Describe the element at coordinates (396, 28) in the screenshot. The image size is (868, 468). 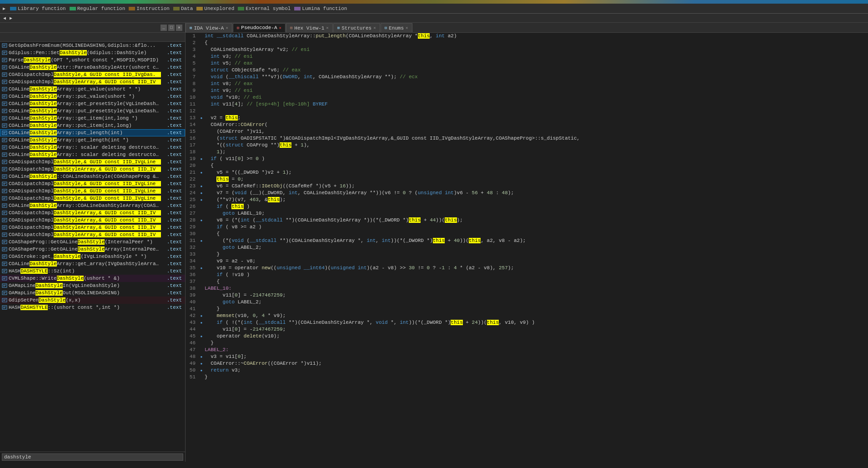
I see `tab-enums: ⊟ Enums ✕` at that location.